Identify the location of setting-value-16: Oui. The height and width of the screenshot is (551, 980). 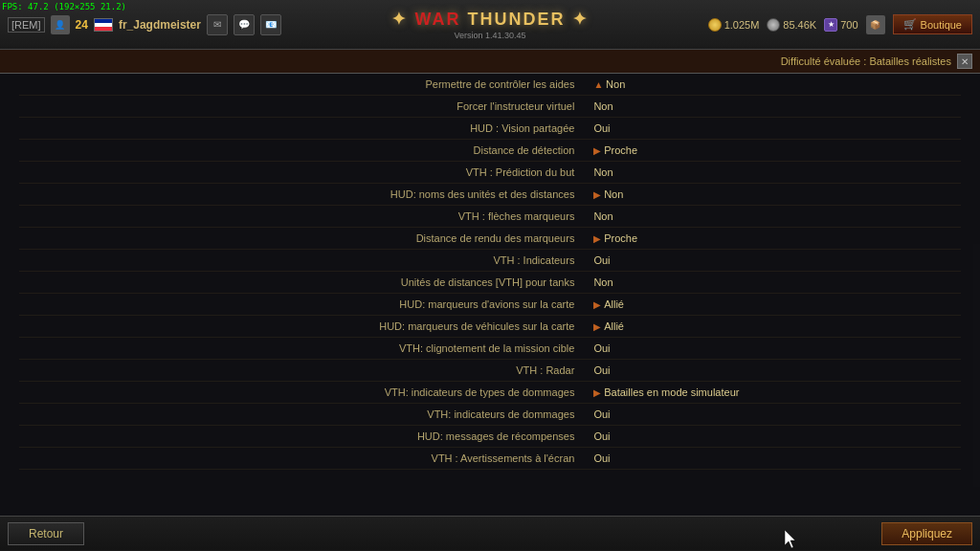
(772, 436).